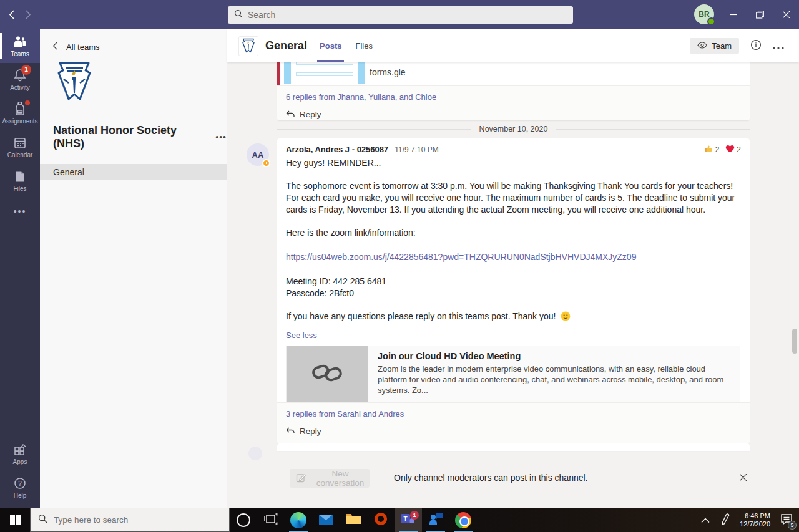 The image size is (799, 532). Describe the element at coordinates (20, 211) in the screenshot. I see `rail-more-button: •••` at that location.